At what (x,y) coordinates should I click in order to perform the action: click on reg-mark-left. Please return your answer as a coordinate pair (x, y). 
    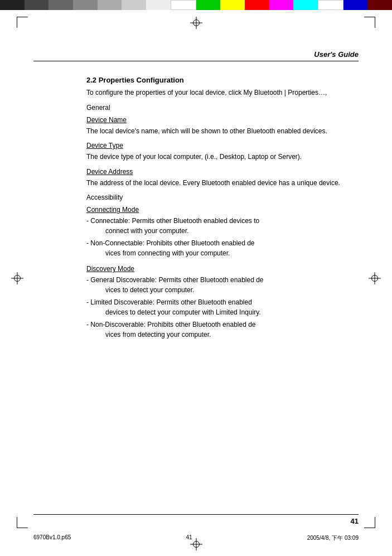
    Looking at the image, I should click on (17, 278).